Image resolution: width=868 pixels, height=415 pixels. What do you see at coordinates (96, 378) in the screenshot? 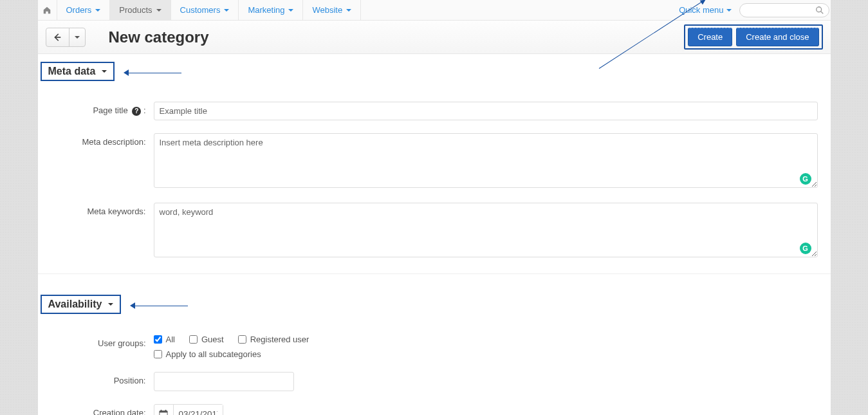
I see `position-label: Position:` at bounding box center [96, 378].